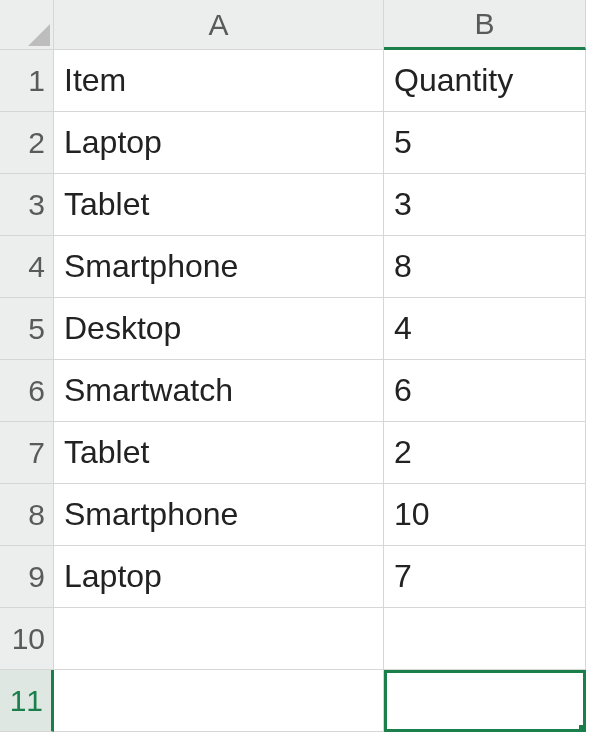 The image size is (600, 747). What do you see at coordinates (27, 639) in the screenshot?
I see `row-header-10: 10` at bounding box center [27, 639].